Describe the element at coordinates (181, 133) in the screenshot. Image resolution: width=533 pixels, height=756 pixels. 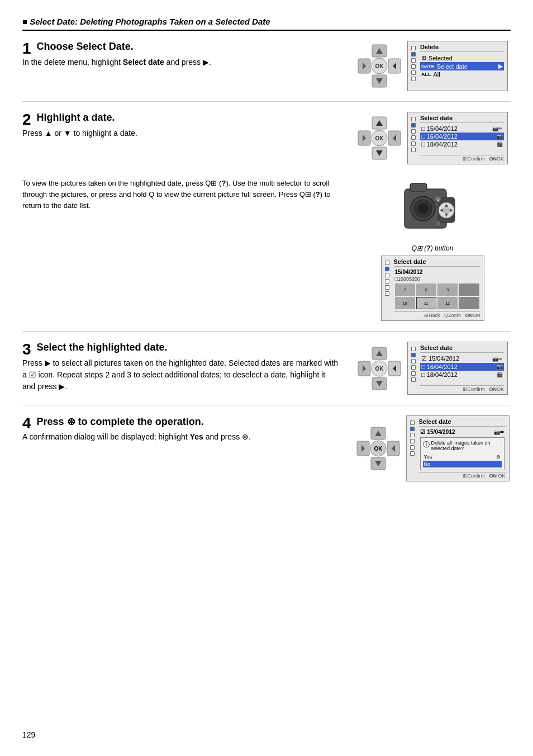
I see `step-2-body: Press ▲ or ▼ to highlight a date.` at that location.